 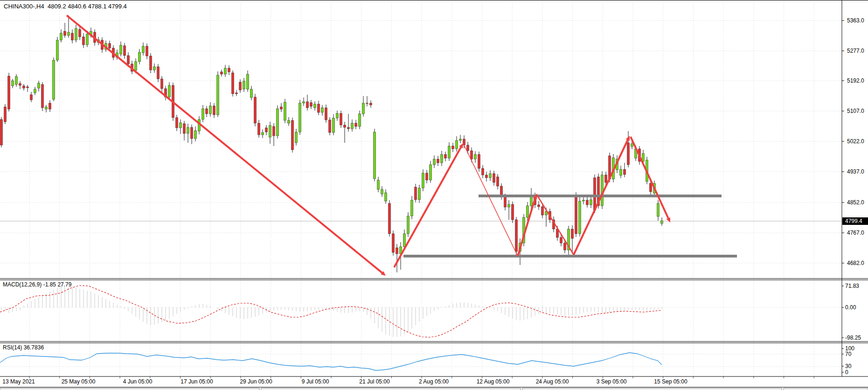 I want to click on svg-text: -98.25, so click(x=853, y=338).